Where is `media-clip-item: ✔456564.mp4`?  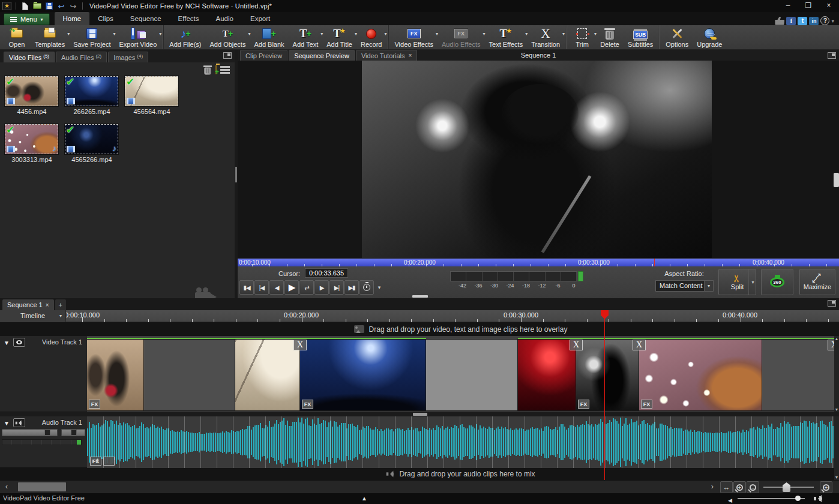 media-clip-item: ✔456564.mp4 is located at coordinates (155, 100).